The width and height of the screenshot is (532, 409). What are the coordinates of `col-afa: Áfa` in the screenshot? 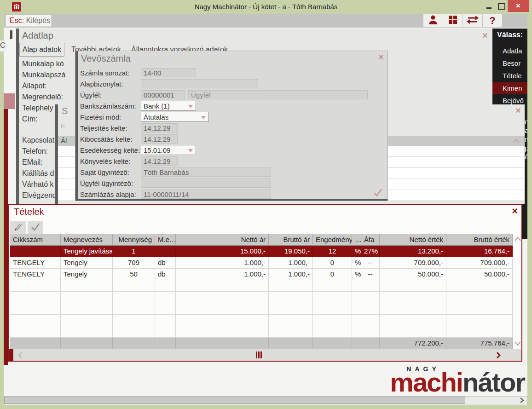 It's located at (370, 240).